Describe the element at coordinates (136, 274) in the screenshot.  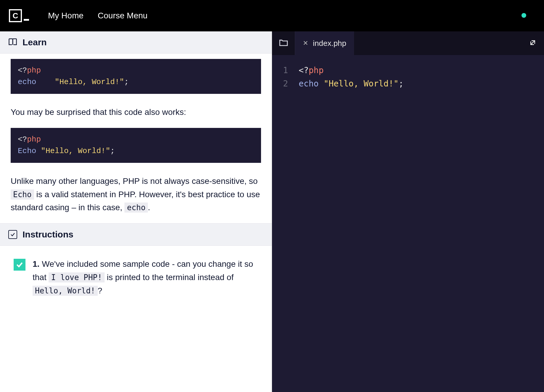
I see `instruction-1: 1.We've included some sample code - can …` at that location.